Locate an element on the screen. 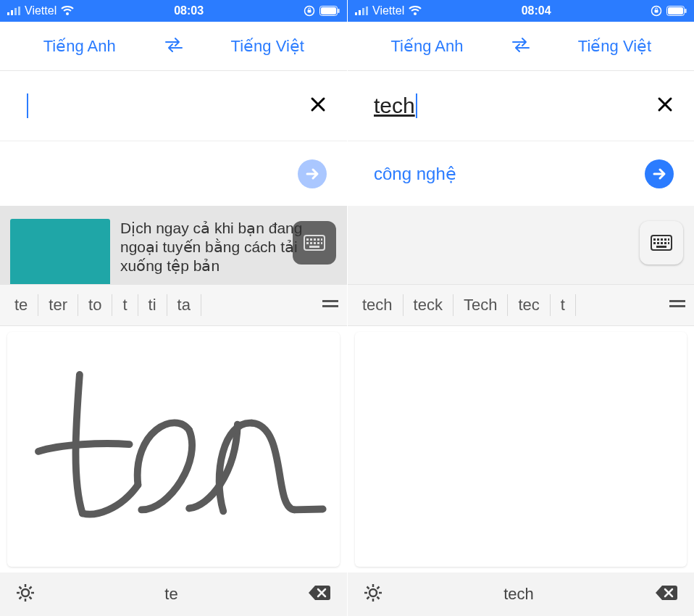 This screenshot has height=616, width=694. suggestion: Tech is located at coordinates (481, 305).